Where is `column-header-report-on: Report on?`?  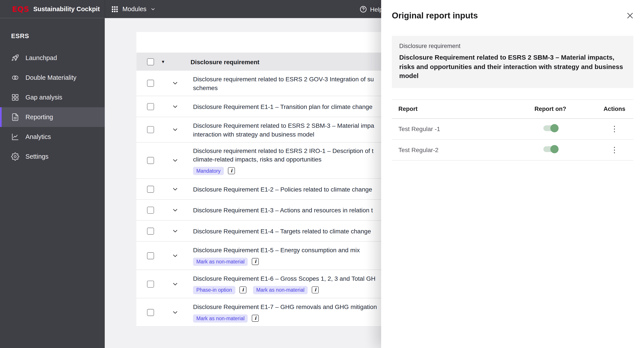 column-header-report-on: Report on? is located at coordinates (550, 109).